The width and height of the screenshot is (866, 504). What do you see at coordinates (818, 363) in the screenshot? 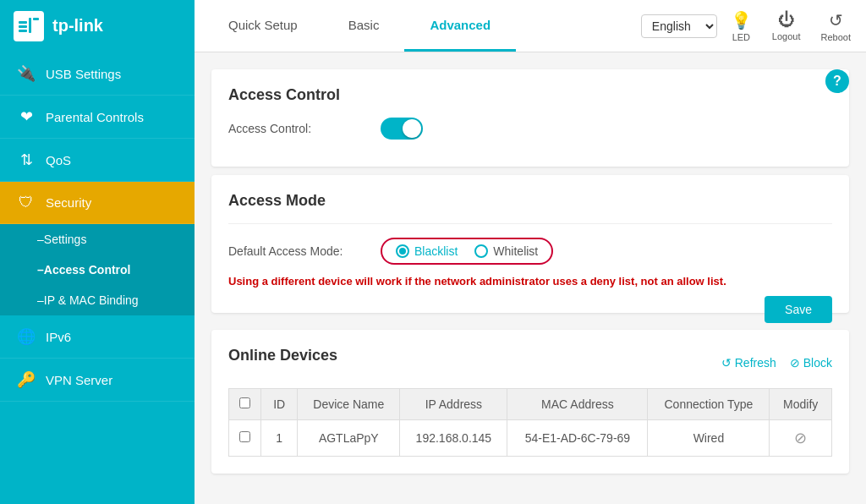
I see `block-label: Block` at bounding box center [818, 363].